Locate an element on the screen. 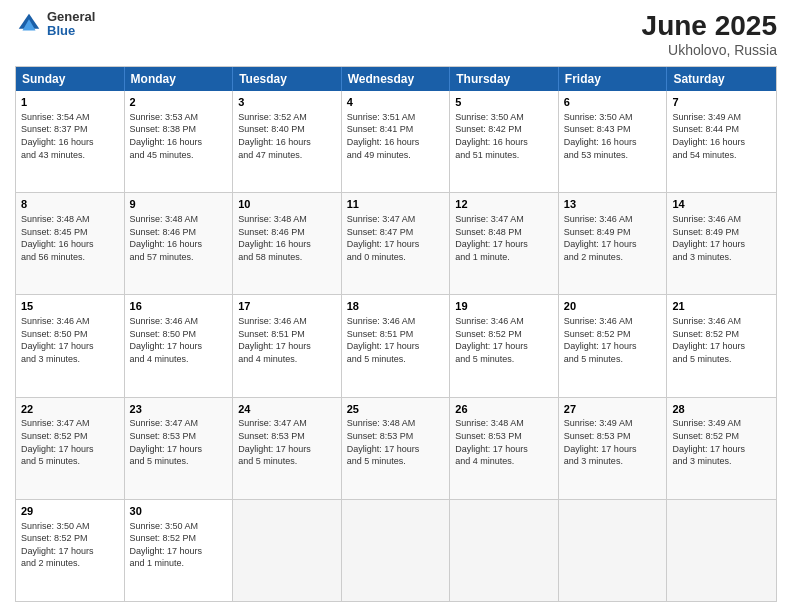 This screenshot has width=792, height=612. calendar-cell: 15Sunrise: 3:46 AM Sunset: 8:50 PM Dayli… is located at coordinates (70, 346).